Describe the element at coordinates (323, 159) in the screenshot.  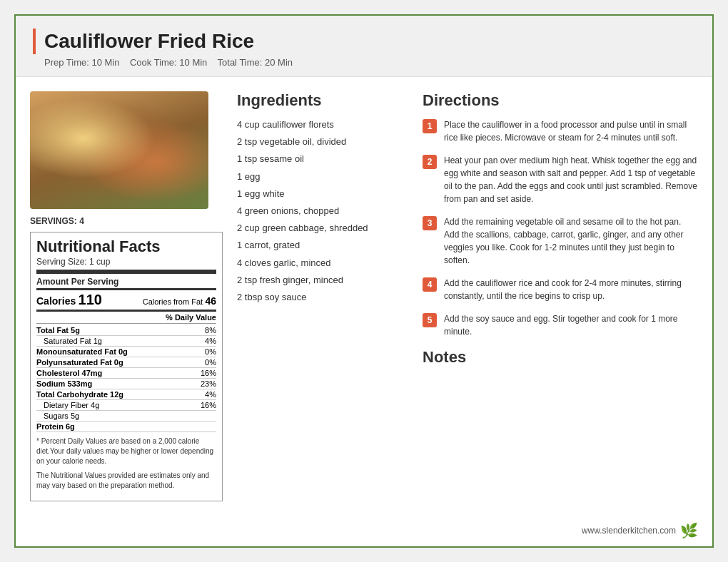
I see `ingredient-item: 1 tsp sesame oil` at that location.